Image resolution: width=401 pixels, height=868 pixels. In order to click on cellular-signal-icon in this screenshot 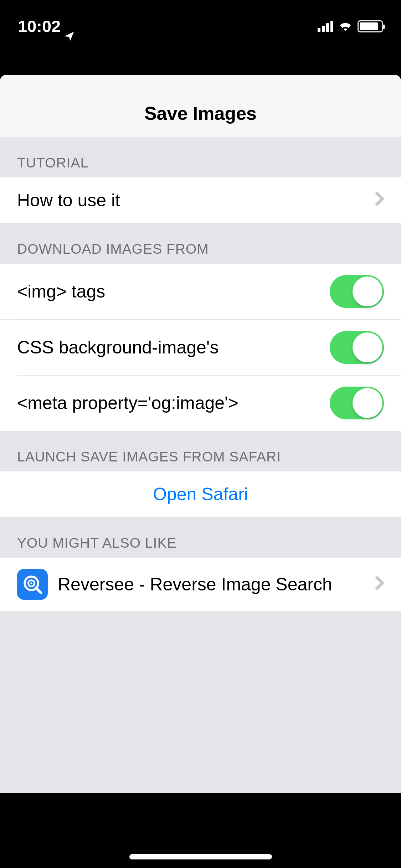, I will do `click(325, 26)`.